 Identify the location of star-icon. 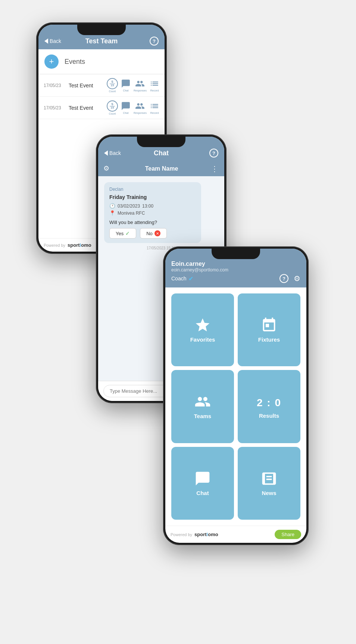
(203, 325).